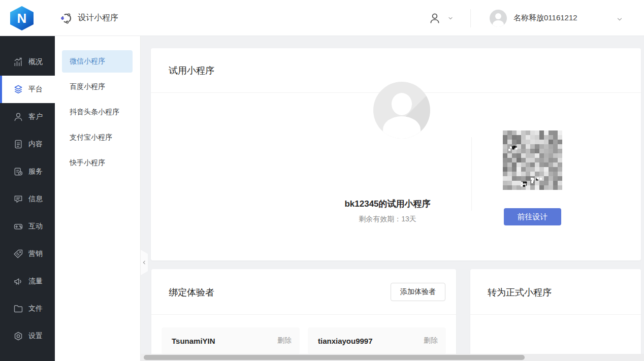 The image size is (644, 361). What do you see at coordinates (18, 281) in the screenshot?
I see `megaphone-icon` at bounding box center [18, 281].